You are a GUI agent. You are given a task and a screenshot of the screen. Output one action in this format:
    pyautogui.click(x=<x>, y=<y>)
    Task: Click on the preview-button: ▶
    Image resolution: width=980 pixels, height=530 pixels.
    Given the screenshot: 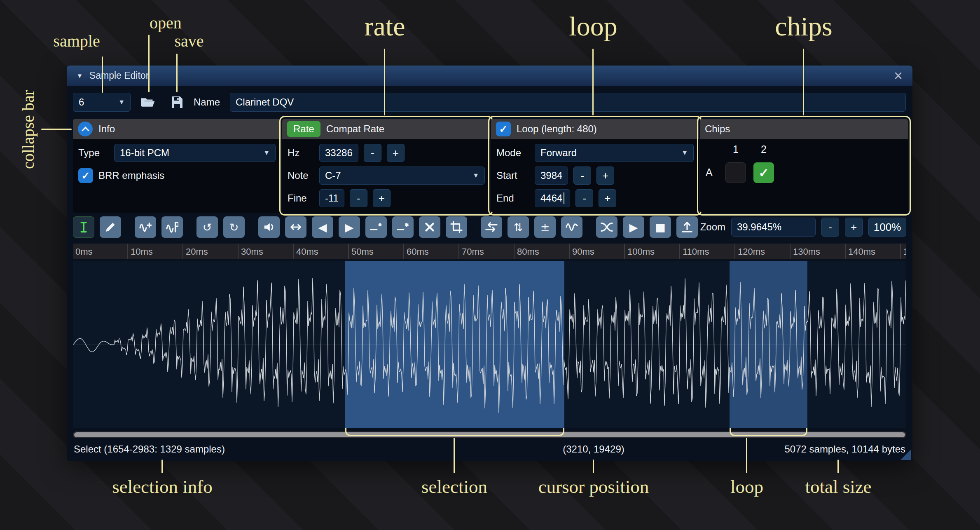 What is the action you would take?
    pyautogui.click(x=634, y=227)
    